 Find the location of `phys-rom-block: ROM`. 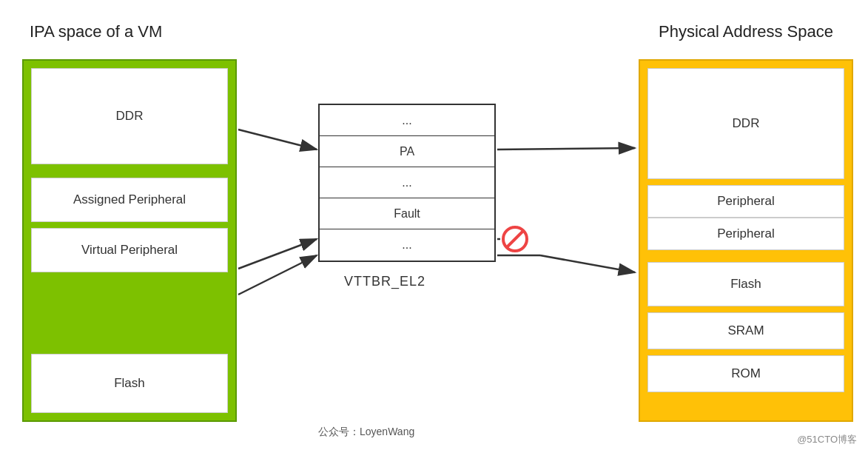

phys-rom-block: ROM is located at coordinates (746, 374).